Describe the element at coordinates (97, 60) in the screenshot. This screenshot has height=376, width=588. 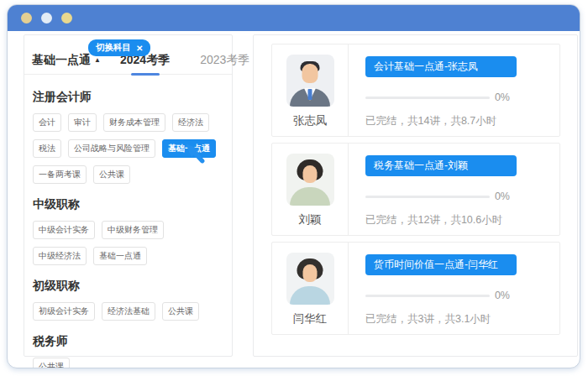
I see `caret-up-icon: ▲` at that location.